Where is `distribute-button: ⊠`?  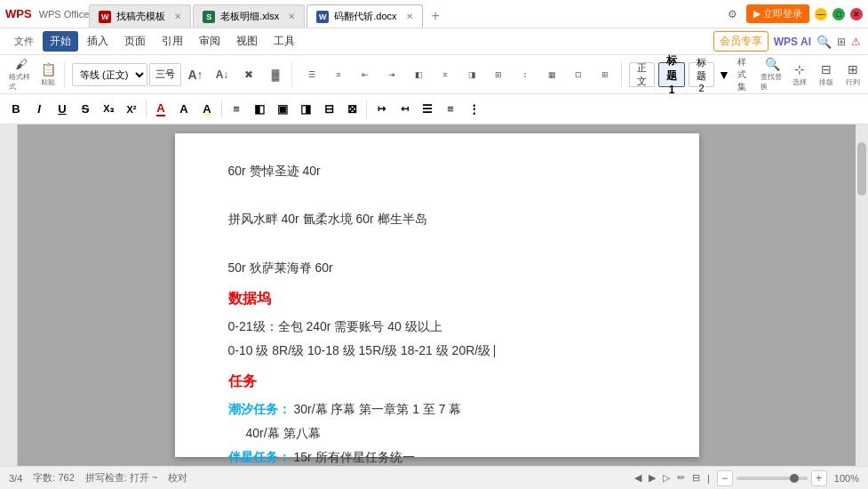 distribute-button: ⊠ is located at coordinates (352, 109).